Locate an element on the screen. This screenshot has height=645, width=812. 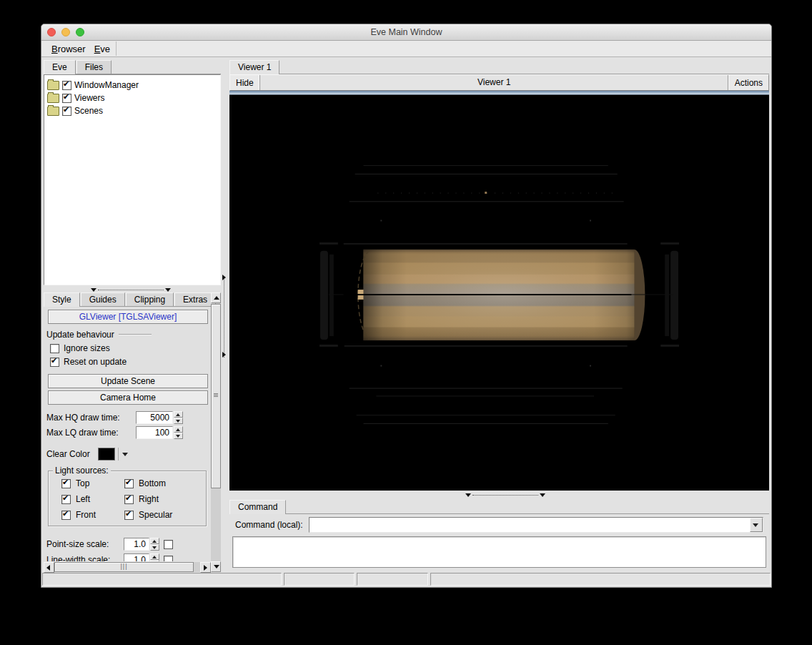
tree-item-label: Scenes is located at coordinates (89, 111).